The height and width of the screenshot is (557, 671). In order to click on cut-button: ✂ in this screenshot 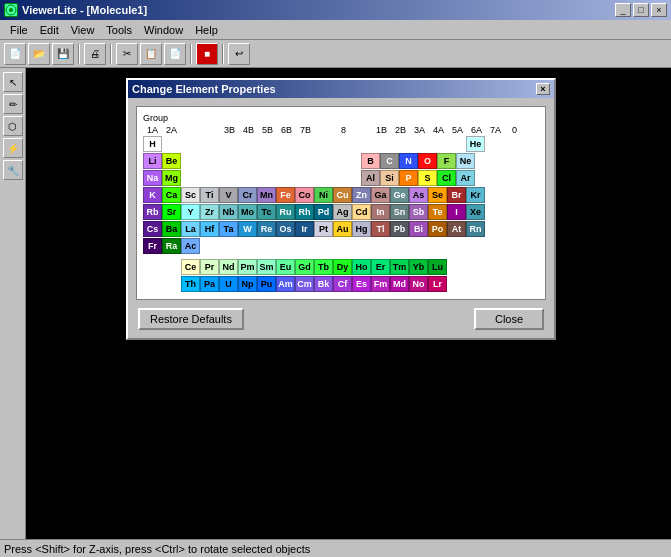, I will do `click(127, 54)`.